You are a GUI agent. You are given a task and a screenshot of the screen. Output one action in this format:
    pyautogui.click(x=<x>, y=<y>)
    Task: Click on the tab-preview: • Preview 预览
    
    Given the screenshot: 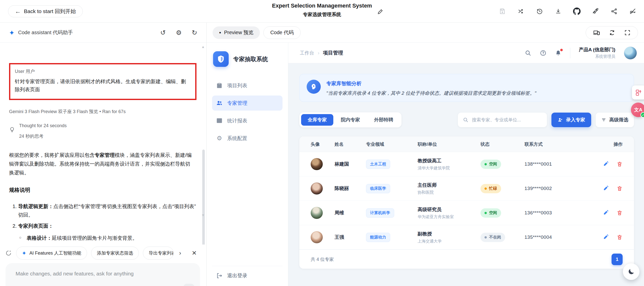 What is the action you would take?
    pyautogui.click(x=236, y=33)
    